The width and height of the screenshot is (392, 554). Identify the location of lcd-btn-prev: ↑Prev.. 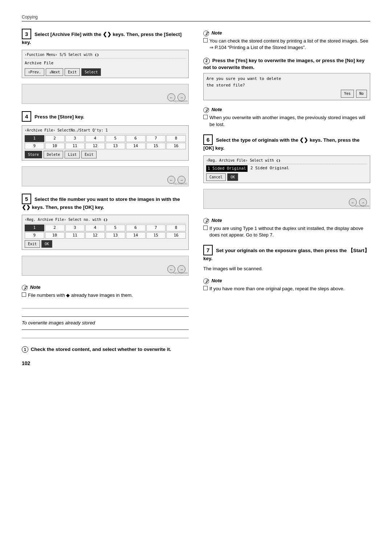
(34, 72).